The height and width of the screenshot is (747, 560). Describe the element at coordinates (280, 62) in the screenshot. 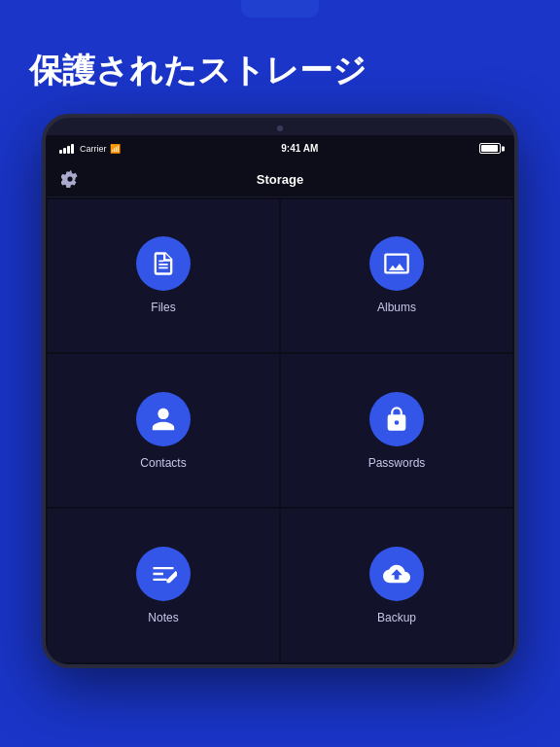

I see `hero-title: 保護されたストレージ` at that location.